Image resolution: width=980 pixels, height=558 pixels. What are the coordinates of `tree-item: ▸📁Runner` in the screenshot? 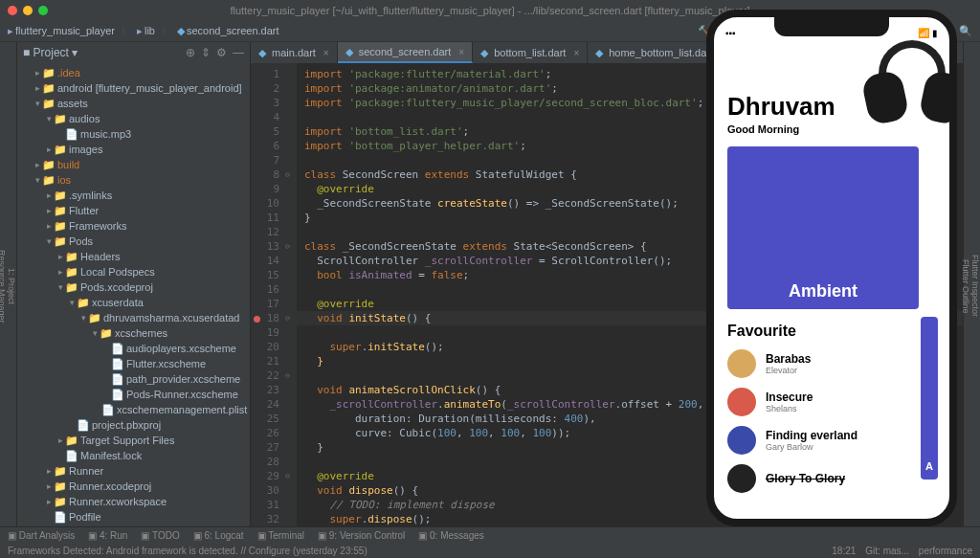 It's located at (134, 471).